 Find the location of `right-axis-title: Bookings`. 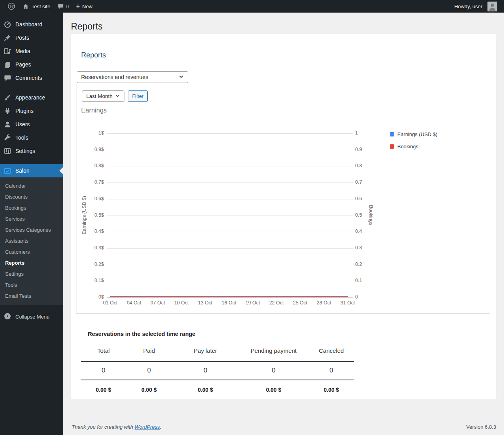

right-axis-title: Bookings is located at coordinates (371, 215).